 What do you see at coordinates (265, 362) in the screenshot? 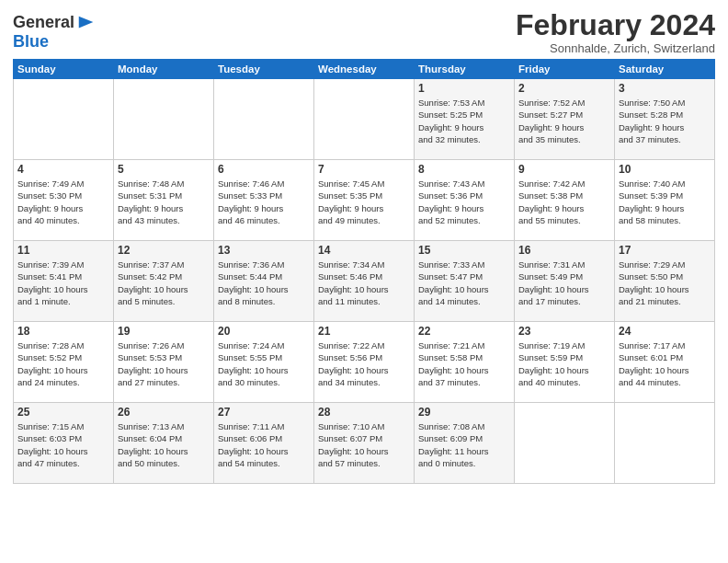
I see `calendar-cell: 20Sunrise: 7:24 AM Sunset: 5:55 PM Dayli…` at bounding box center [265, 362].